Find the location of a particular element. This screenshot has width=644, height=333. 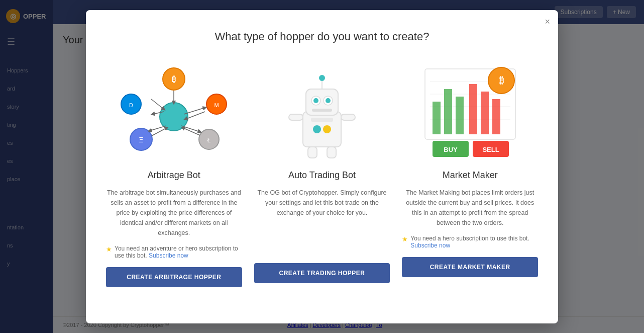

market-maker-title: Market Maker is located at coordinates (470, 175).